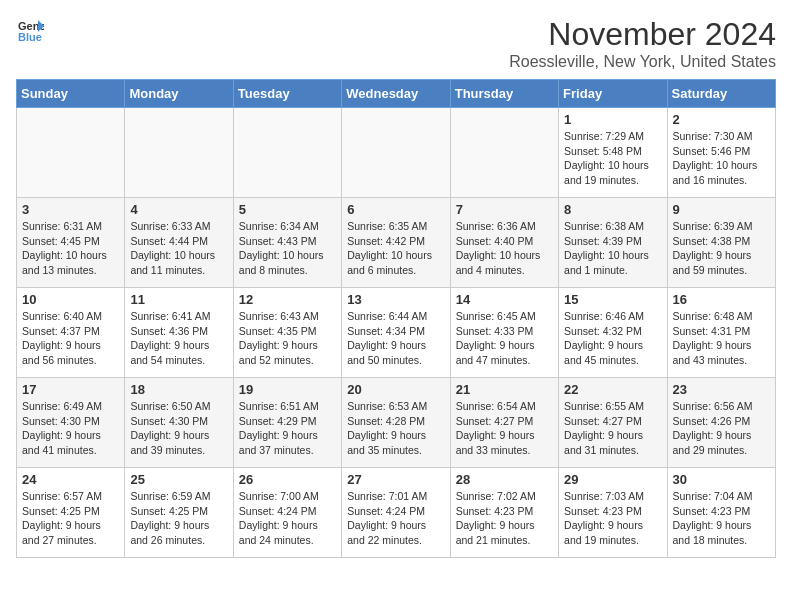 This screenshot has width=792, height=612. Describe the element at coordinates (721, 513) in the screenshot. I see `day-cell: 30Sunrise: 7:04 AM Sunset: 4:23 PM Dayli…` at that location.